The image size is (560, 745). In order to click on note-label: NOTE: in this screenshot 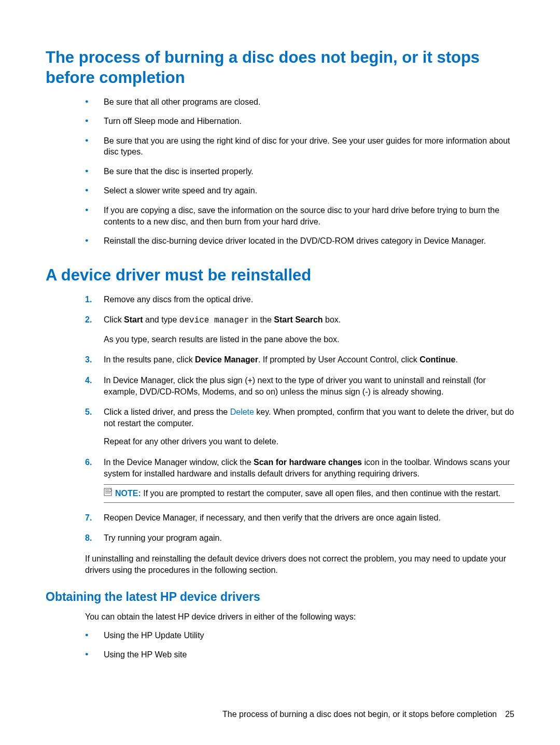, I will do `click(128, 494)`.